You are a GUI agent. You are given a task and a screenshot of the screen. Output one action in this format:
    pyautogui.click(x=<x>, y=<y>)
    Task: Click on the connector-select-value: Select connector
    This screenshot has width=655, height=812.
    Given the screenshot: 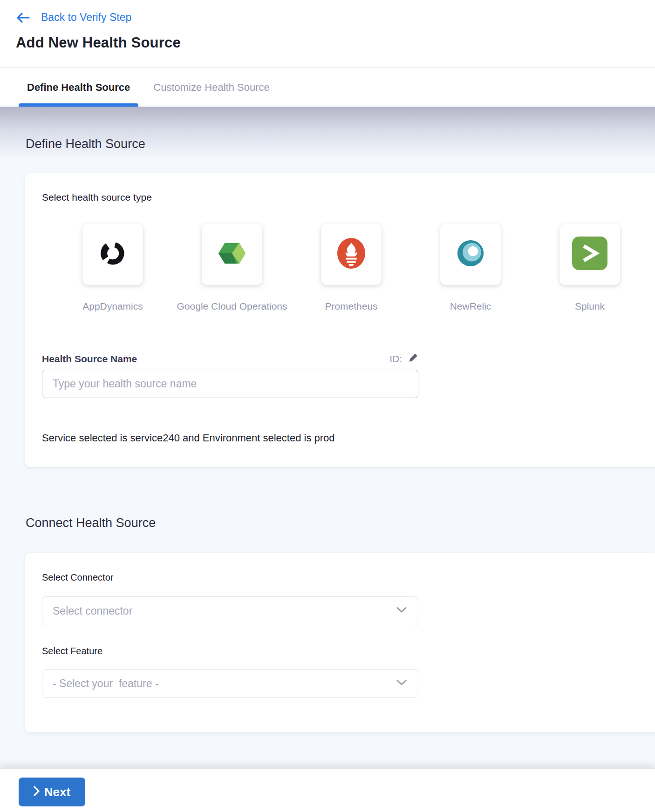 What is the action you would take?
    pyautogui.click(x=92, y=611)
    